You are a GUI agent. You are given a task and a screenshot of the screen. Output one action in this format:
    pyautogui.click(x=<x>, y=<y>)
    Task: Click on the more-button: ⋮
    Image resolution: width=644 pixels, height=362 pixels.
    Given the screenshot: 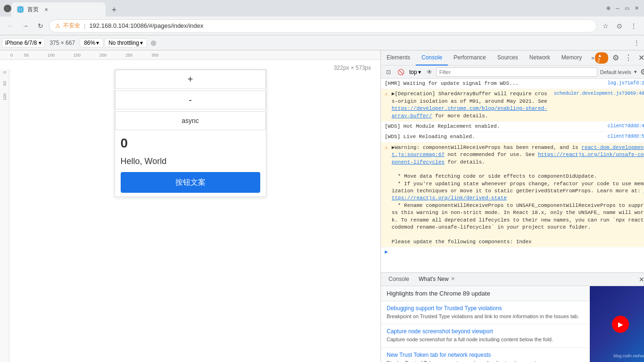 What is the action you would take?
    pyautogui.click(x=634, y=26)
    